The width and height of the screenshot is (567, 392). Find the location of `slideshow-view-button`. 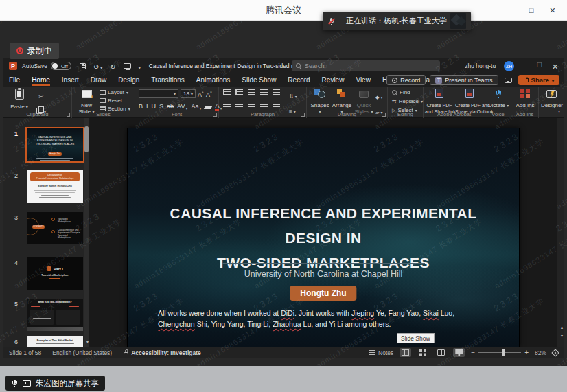

slideshow-view-button is located at coordinates (459, 353).